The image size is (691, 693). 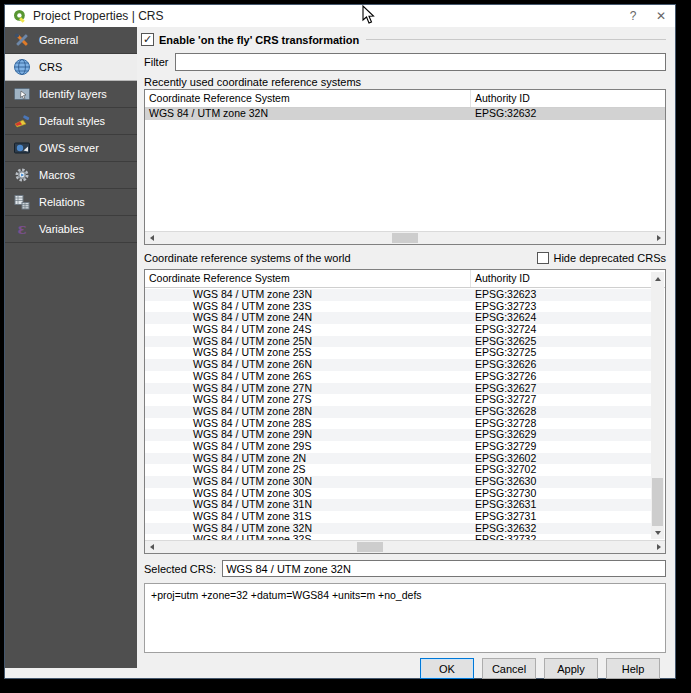 I want to click on crs-name-cell: WGS 84 / UTM zone 25S, so click(x=308, y=353).